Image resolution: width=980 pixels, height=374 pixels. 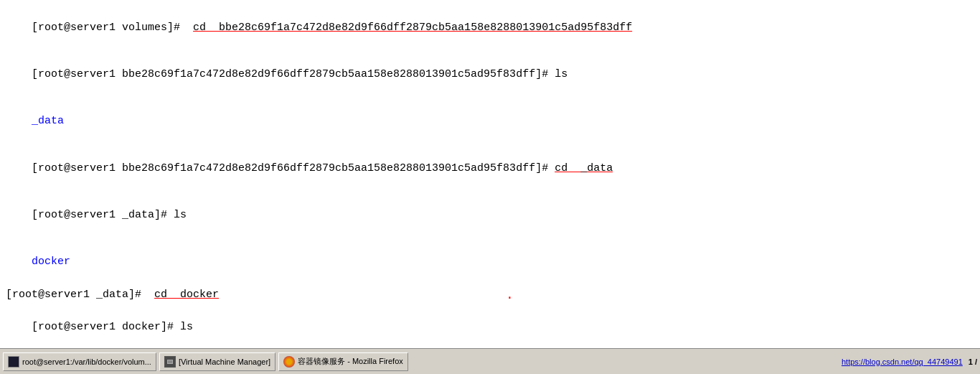 I want to click on terminal-line: _data, so click(x=490, y=122).